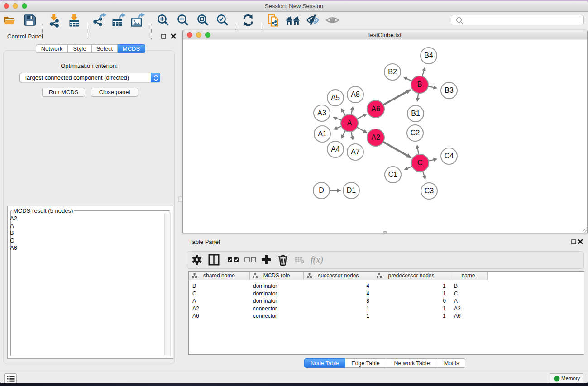 The image size is (588, 386). What do you see at coordinates (355, 94) in the screenshot?
I see `svg-text: A8` at bounding box center [355, 94].